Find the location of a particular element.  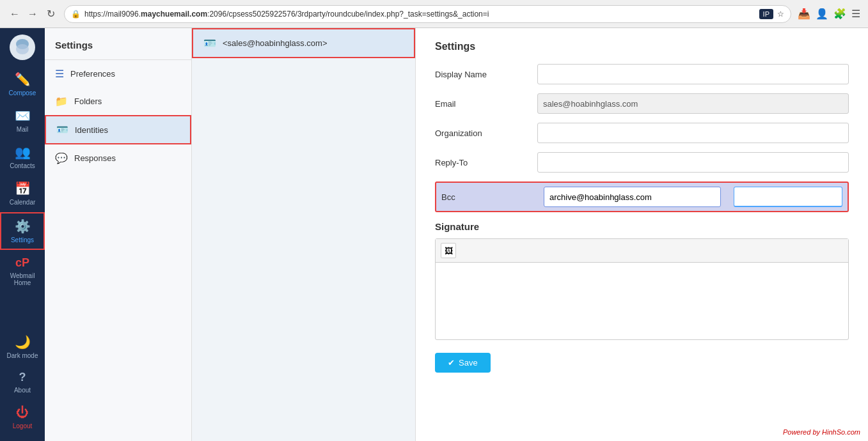

sidebar-item-mail: ✉️ Mail is located at coordinates (22, 120).